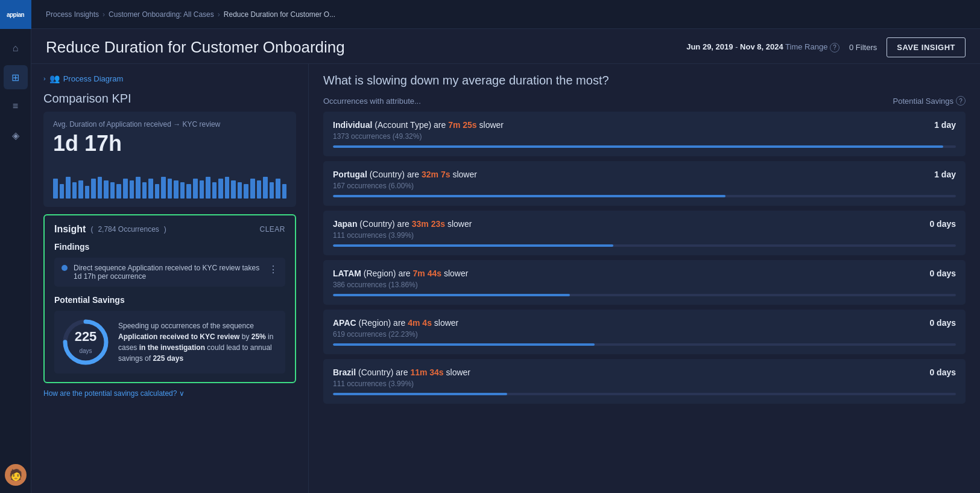 Image resolution: width=980 pixels, height=493 pixels. I want to click on attr-type: (Region) are, so click(388, 273).